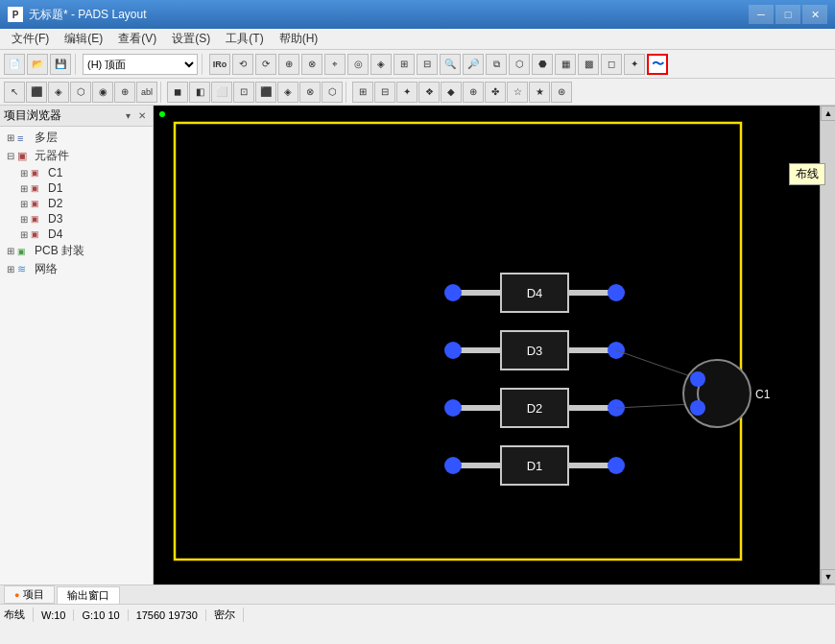 The width and height of the screenshot is (835, 644). What do you see at coordinates (266, 92) in the screenshot?
I see `tb2-11: ⬛` at bounding box center [266, 92].